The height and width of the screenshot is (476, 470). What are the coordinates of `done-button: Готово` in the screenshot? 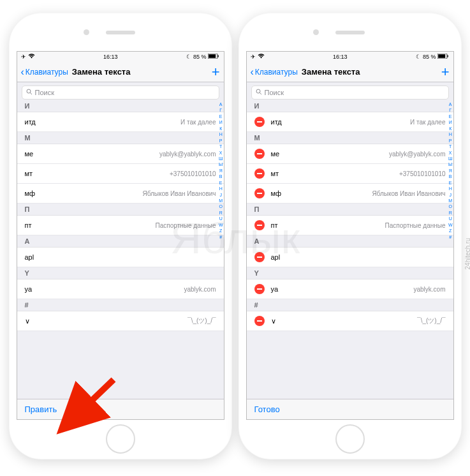 It's located at (267, 410).